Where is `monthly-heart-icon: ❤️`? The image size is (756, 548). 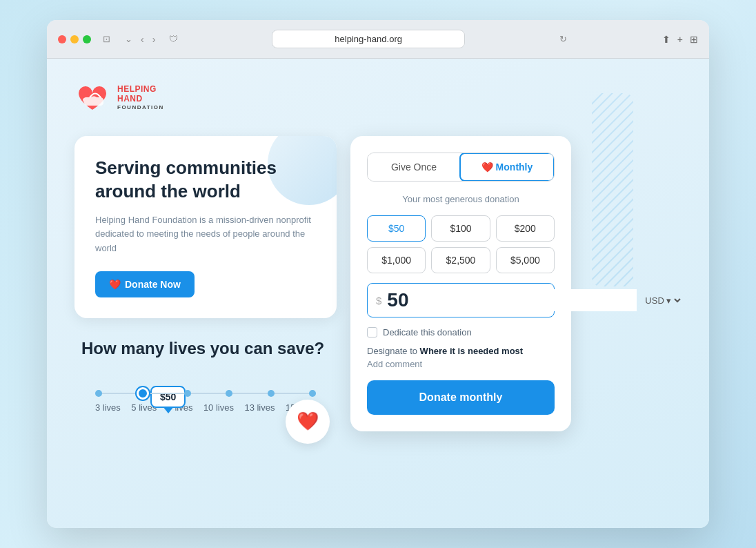
monthly-heart-icon: ❤️ is located at coordinates (487, 167).